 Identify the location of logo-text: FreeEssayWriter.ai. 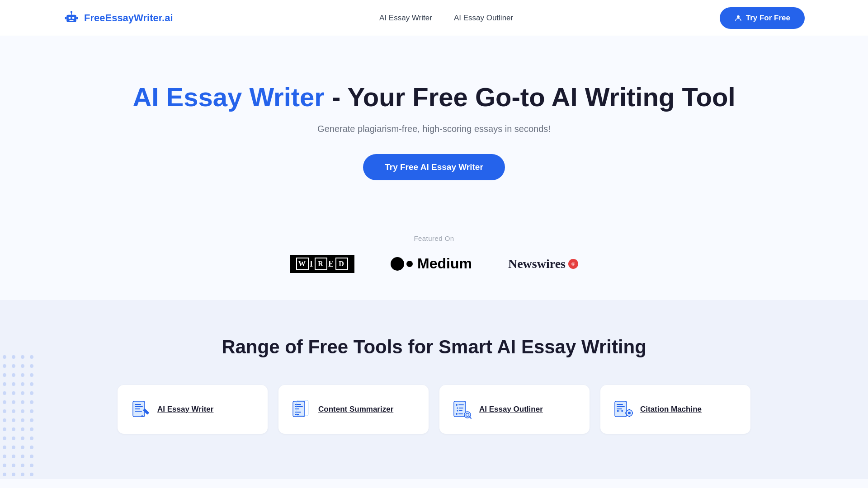
(128, 18).